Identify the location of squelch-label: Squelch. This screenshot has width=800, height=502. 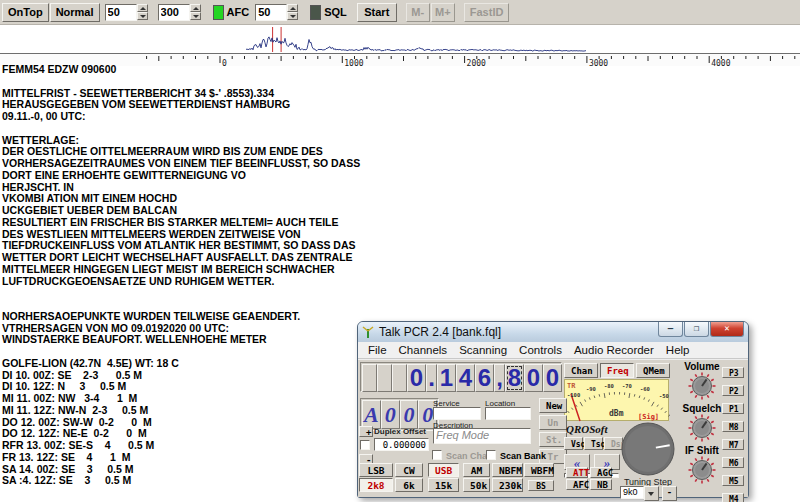
(702, 408).